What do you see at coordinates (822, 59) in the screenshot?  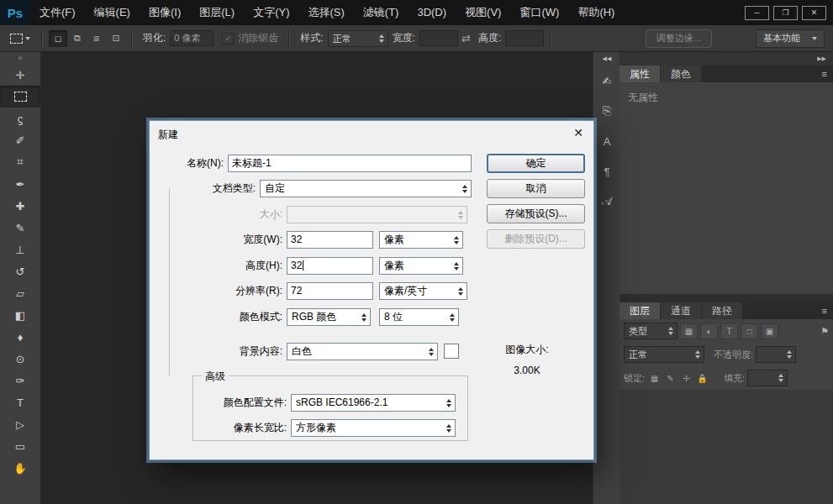 I see `dock-collapse-icon: ▶▶` at bounding box center [822, 59].